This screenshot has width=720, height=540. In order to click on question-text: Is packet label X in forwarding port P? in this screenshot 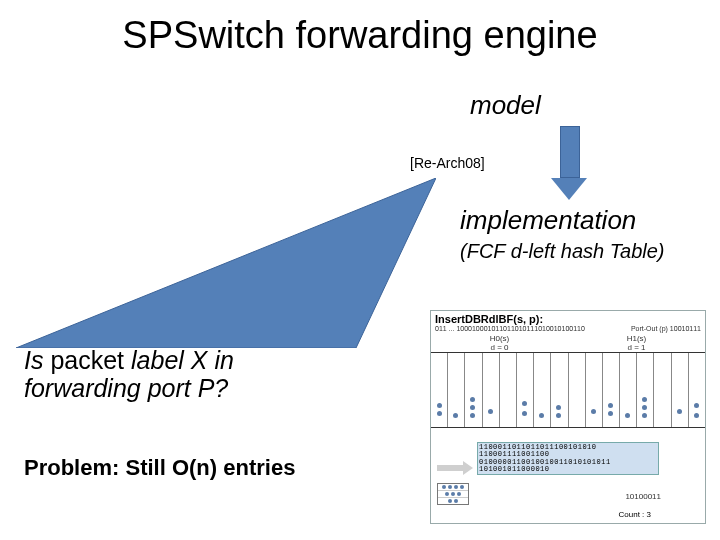, I will do `click(164, 374)`.